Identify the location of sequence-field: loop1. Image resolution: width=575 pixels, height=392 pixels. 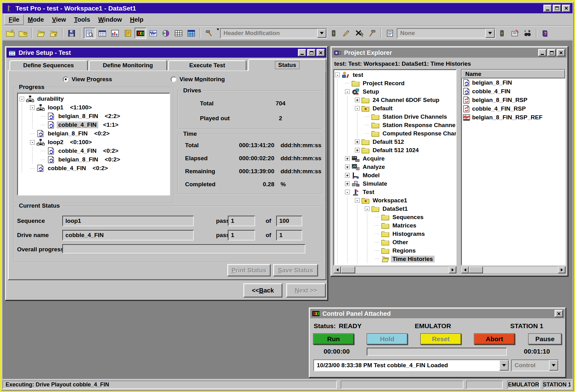
(128, 221).